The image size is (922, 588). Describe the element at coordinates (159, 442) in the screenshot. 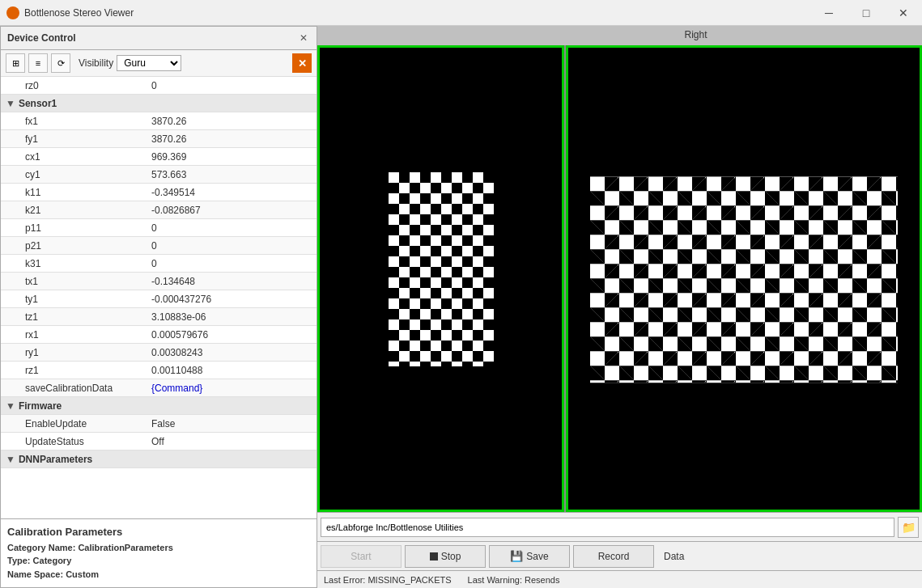

I see `prop-row-updatestatus: UpdateStatus Off` at that location.